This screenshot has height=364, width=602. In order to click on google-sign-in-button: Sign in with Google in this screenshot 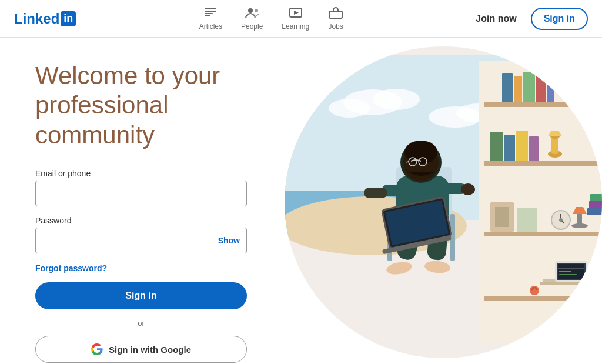, I will do `click(141, 349)`.